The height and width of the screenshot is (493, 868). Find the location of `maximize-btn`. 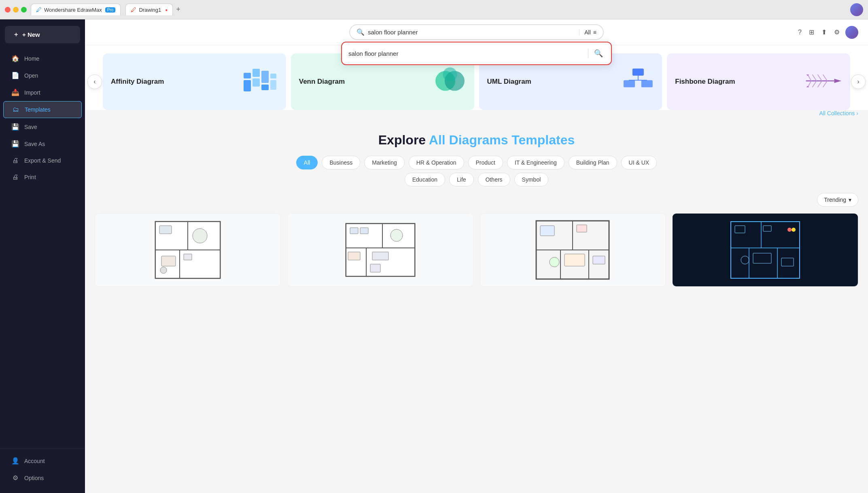

maximize-btn is located at coordinates (24, 10).